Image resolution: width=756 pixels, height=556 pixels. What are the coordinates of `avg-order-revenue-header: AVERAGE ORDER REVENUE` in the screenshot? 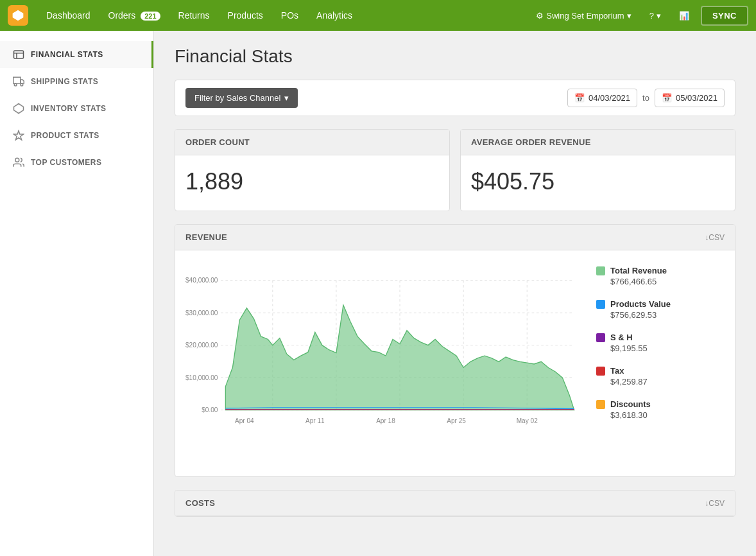 It's located at (598, 143).